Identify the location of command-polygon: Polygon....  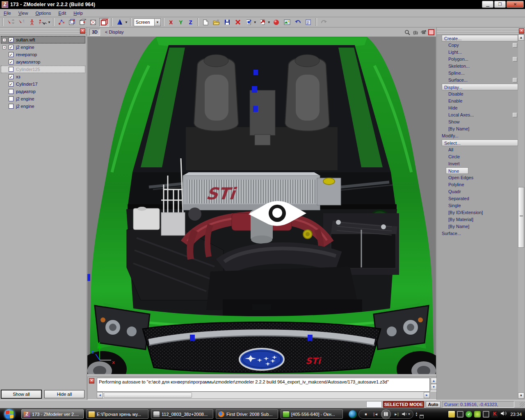
(479, 59).